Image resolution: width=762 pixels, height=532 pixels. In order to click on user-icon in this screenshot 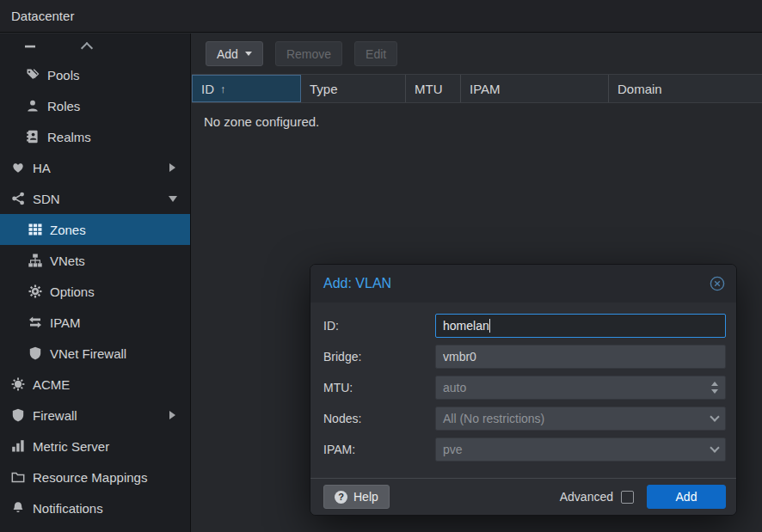, I will do `click(33, 107)`.